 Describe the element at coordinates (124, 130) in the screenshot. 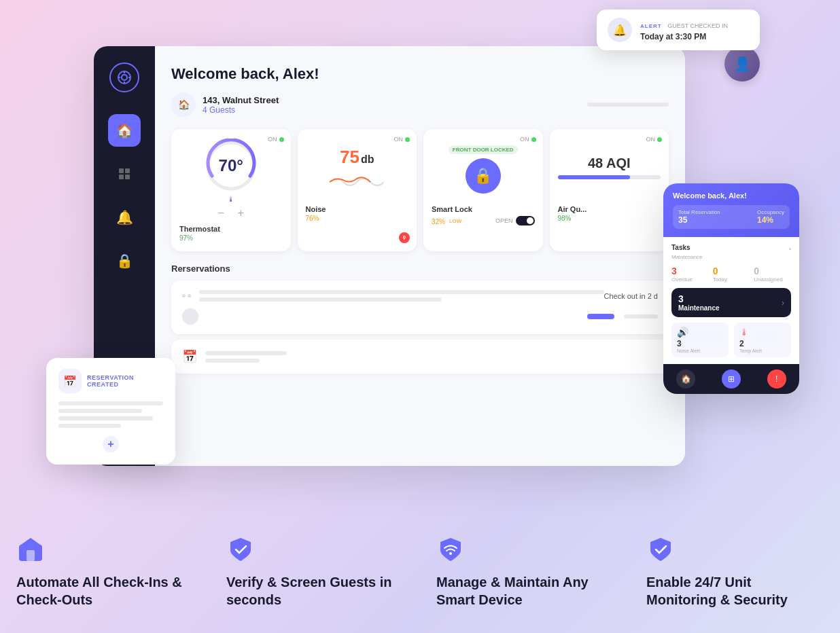

I see `sidebar-item-home: 🏠` at that location.